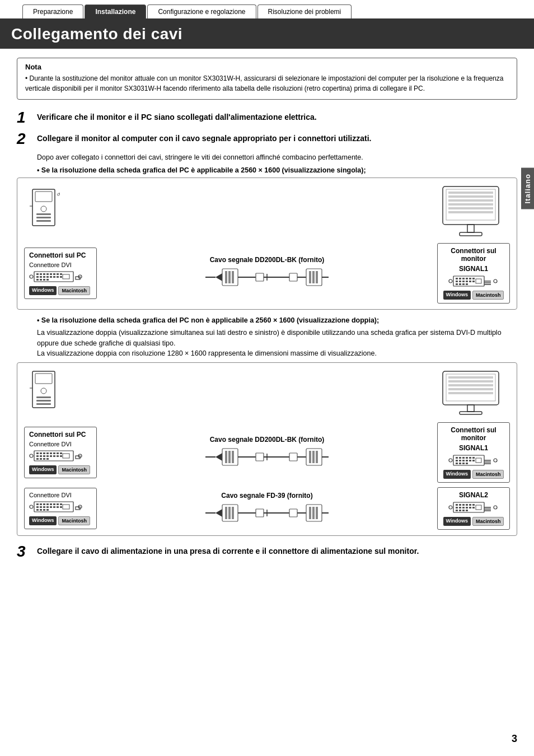 The height and width of the screenshot is (756, 534). Describe the element at coordinates (267, 508) in the screenshot. I see `cable-box2b: Cavo segnale FD-39 (fornito)` at that location.